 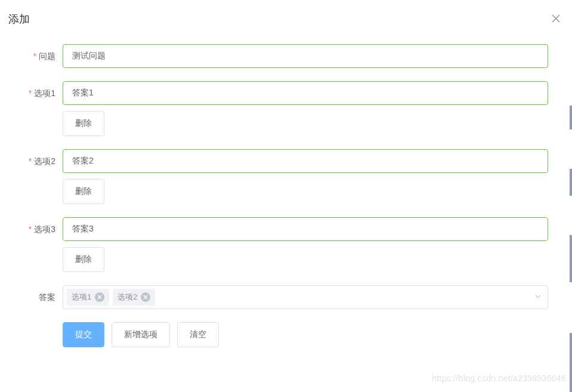 What do you see at coordinates (286, 16) in the screenshot?
I see `dialog-header: 添加` at bounding box center [286, 16].